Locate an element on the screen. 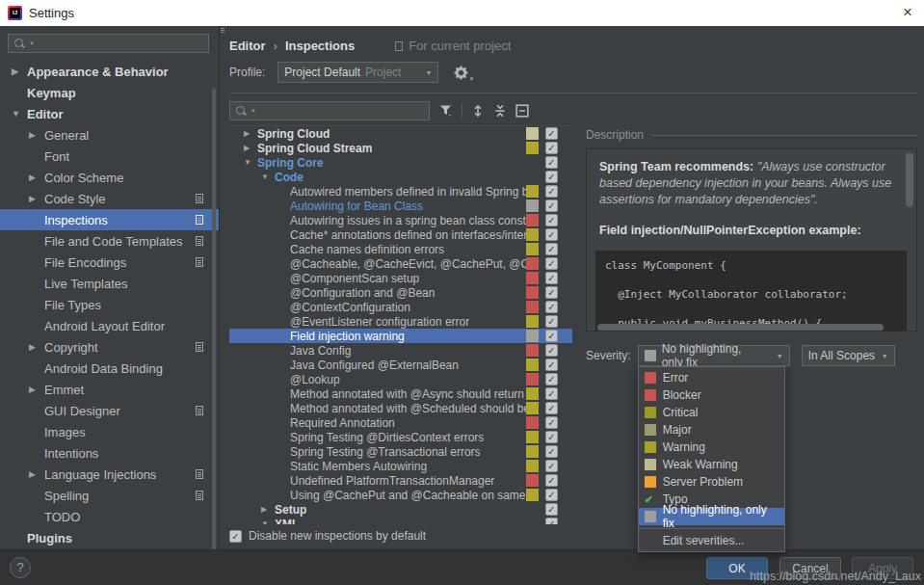 Image resolution: width=924 pixels, height=585 pixels. sidebar-item-file-and-code-templates: File and Code Templates is located at coordinates (110, 241).